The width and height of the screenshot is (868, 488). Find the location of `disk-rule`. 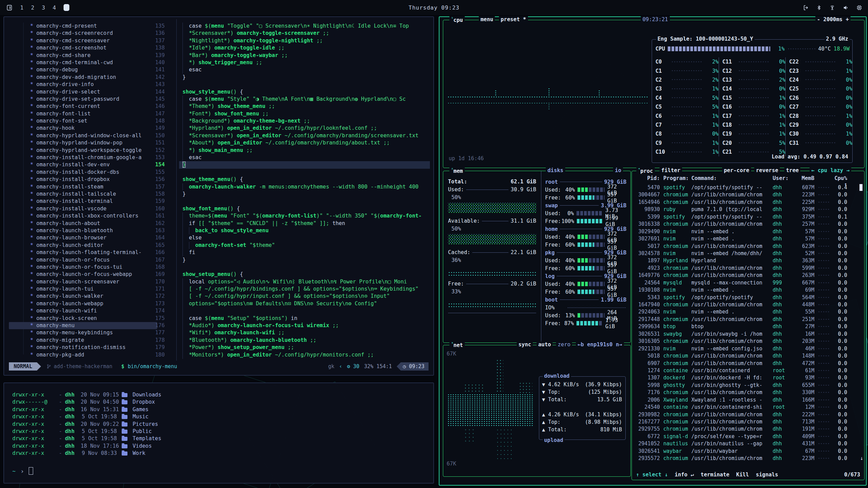

disk-rule is located at coordinates (597, 308).